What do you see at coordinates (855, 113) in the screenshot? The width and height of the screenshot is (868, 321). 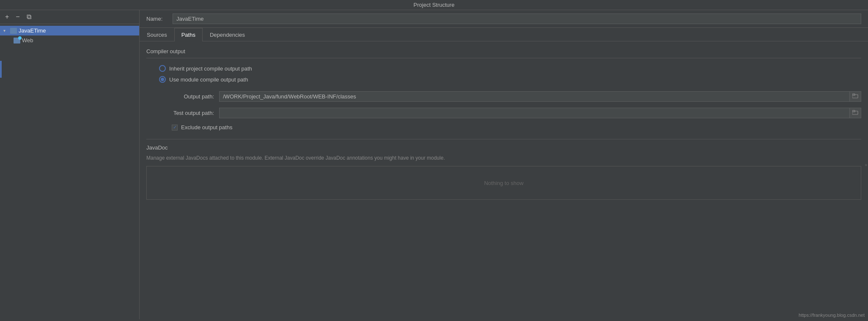 I see `test-output-path-browse` at bounding box center [855, 113].